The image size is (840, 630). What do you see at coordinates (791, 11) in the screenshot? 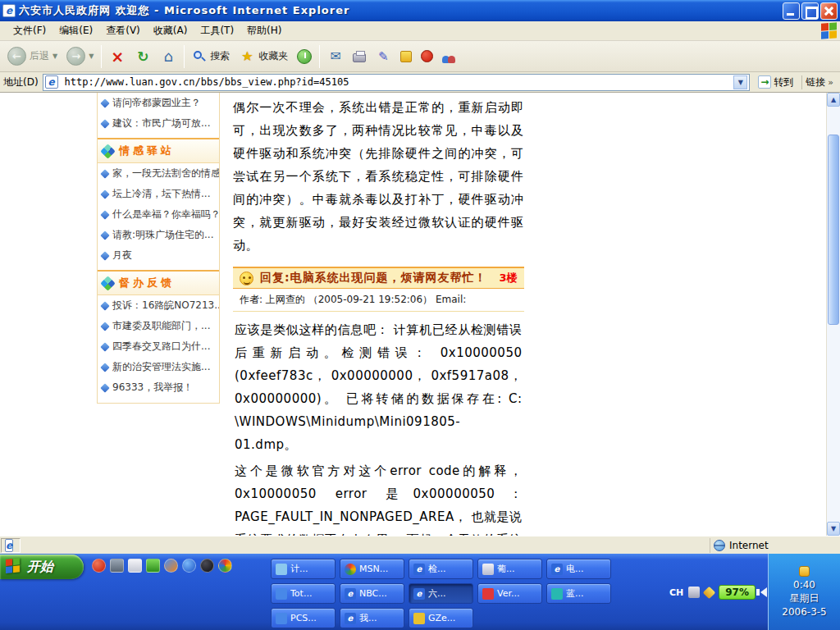
I see `minimize-button` at bounding box center [791, 11].